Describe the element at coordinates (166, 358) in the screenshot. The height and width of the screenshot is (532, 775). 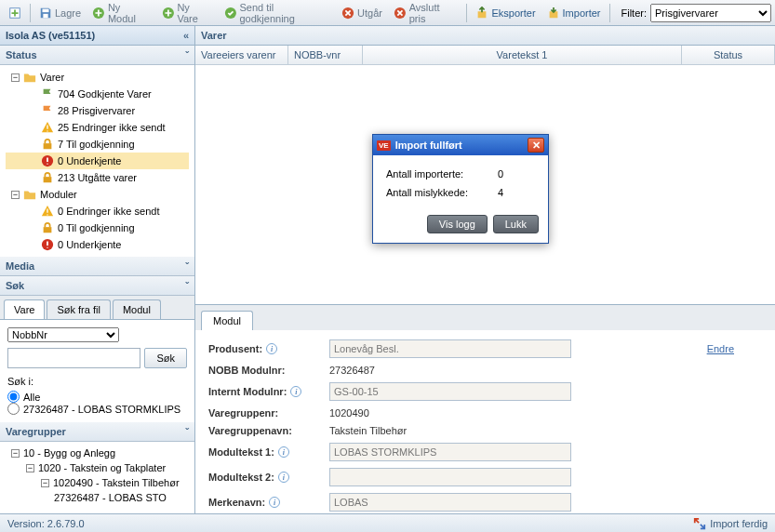
I see `search-button: Søk` at that location.